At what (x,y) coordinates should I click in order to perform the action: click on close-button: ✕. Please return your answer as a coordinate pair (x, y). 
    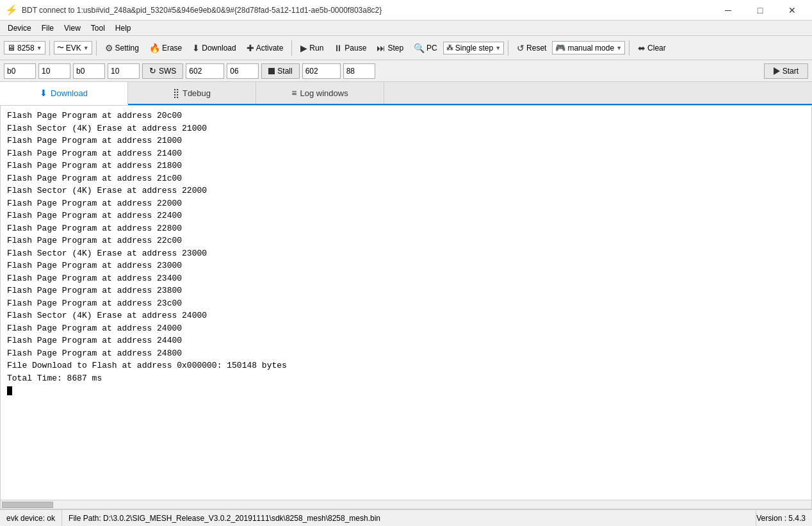
    Looking at the image, I should click on (792, 10).